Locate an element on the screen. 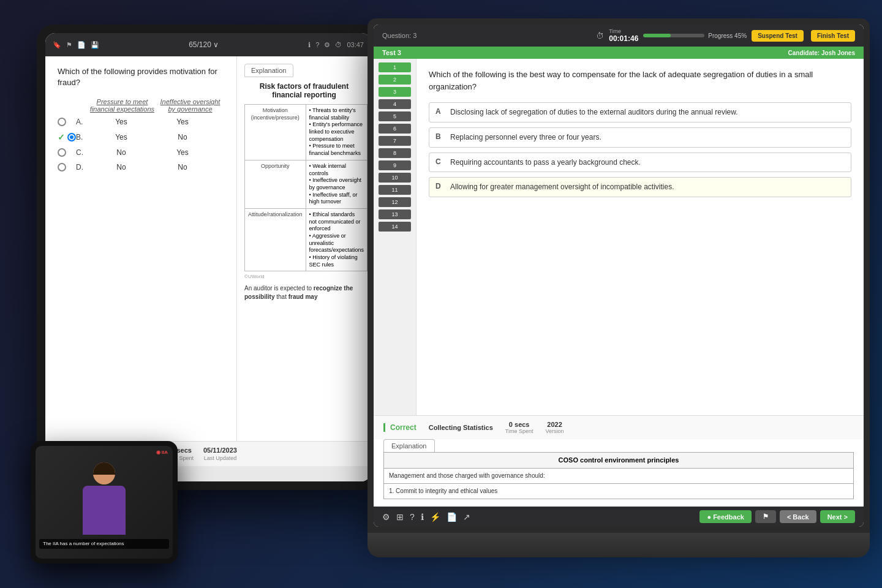  answer-option-d: D Allowing for greater management oversi… is located at coordinates (640, 187).